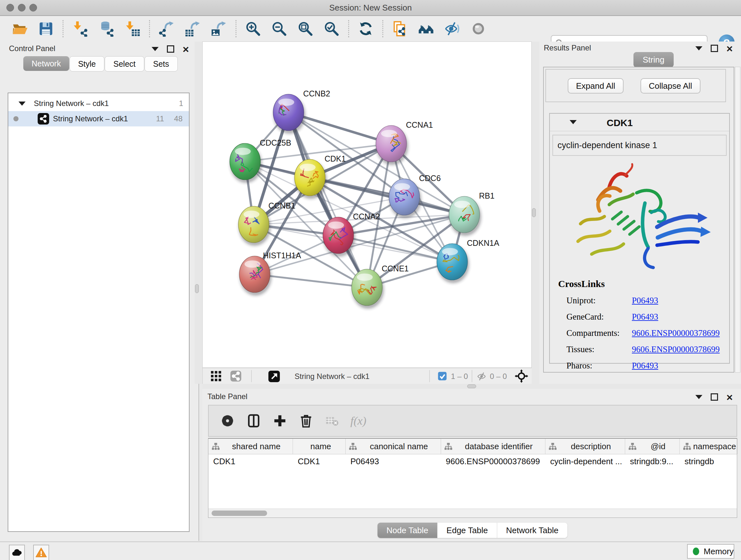 The width and height of the screenshot is (741, 560). I want to click on control-panel-float-icon, so click(171, 49).